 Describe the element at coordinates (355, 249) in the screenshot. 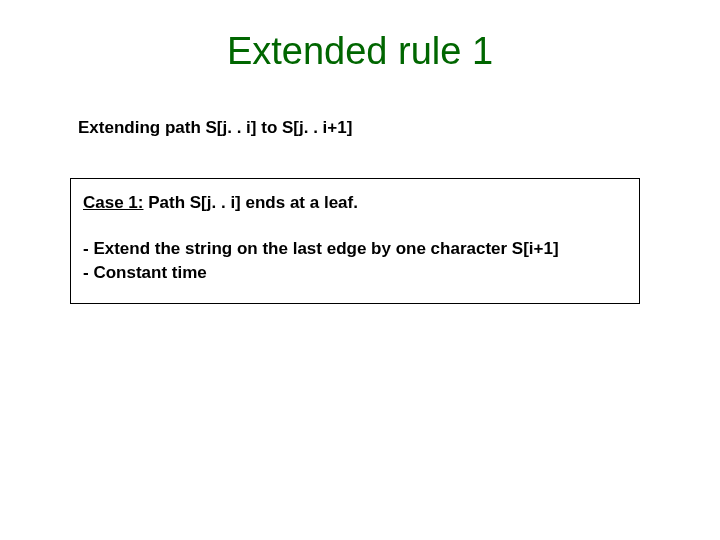

I see `bullet-1: - Extend the string on the last edge by …` at that location.